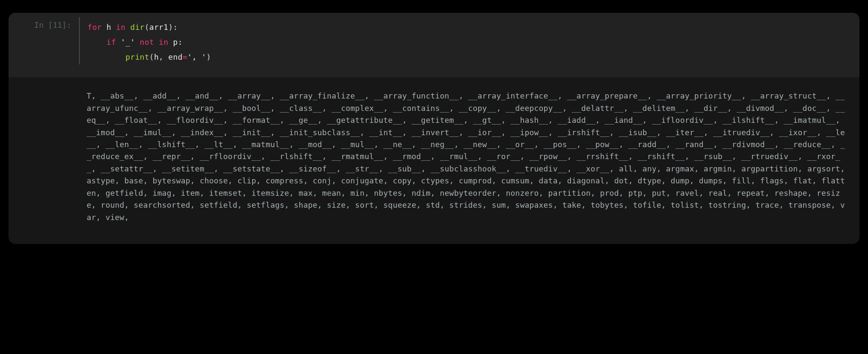 This screenshot has width=868, height=354. Describe the element at coordinates (163, 42) in the screenshot. I see `keyword-in-2: in` at that location.